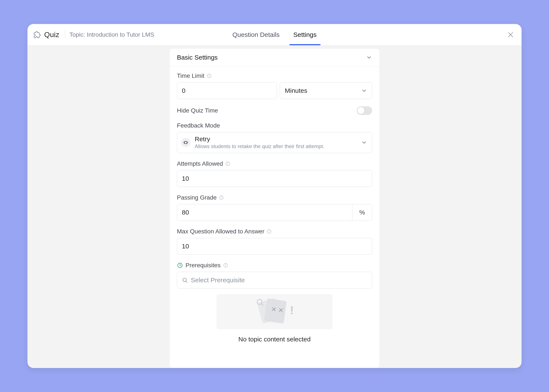 This screenshot has height=392, width=549. I want to click on empty-state-text: No topic content selected, so click(274, 339).